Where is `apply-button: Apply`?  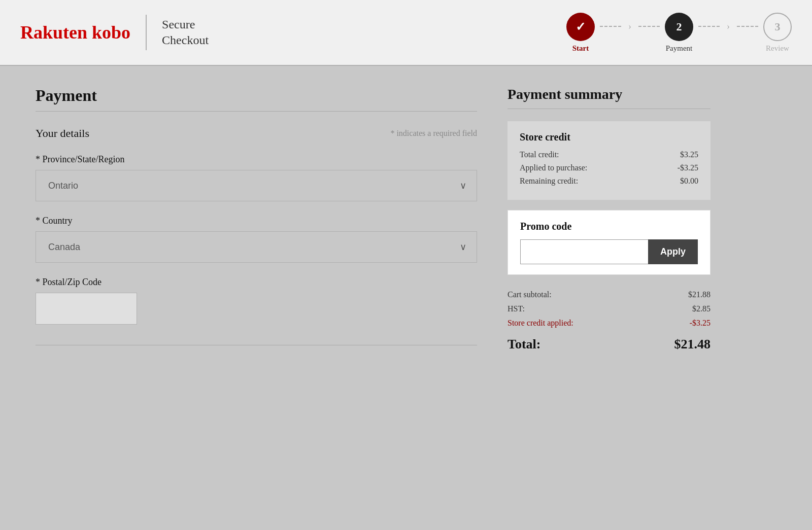
apply-button: Apply is located at coordinates (673, 252).